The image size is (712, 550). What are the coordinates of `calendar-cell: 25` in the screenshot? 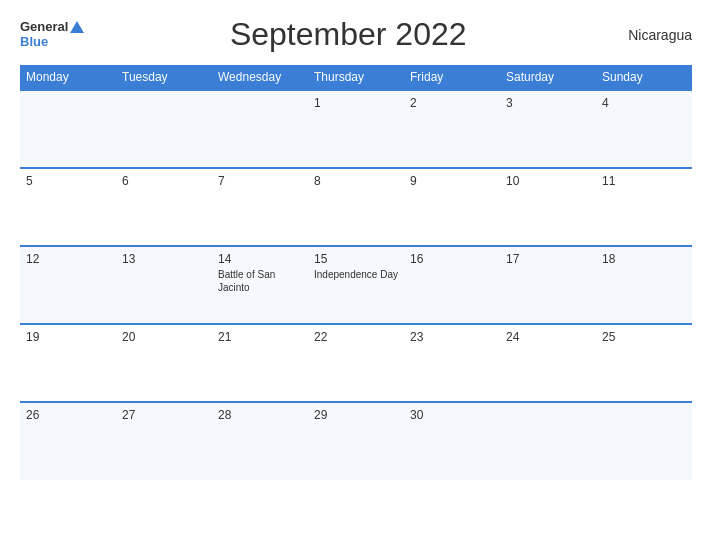 It's located at (644, 363).